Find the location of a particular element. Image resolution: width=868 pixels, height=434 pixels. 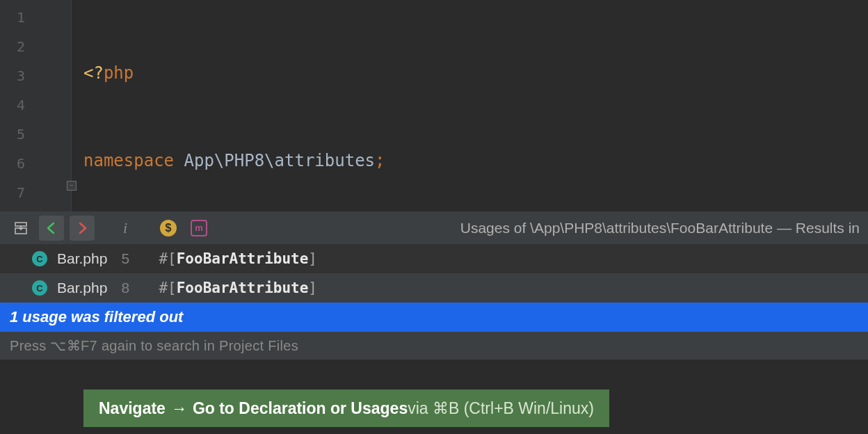

code-line: <?php is located at coordinates (476, 73).